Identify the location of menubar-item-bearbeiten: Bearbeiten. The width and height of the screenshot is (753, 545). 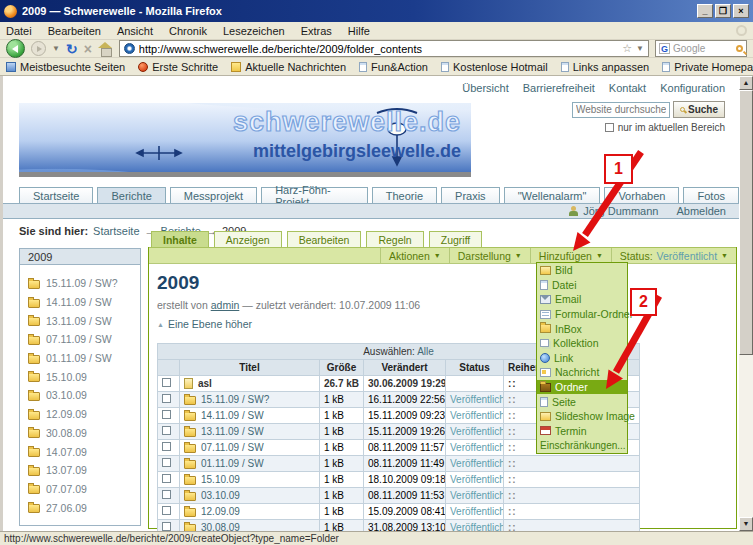
(74, 31).